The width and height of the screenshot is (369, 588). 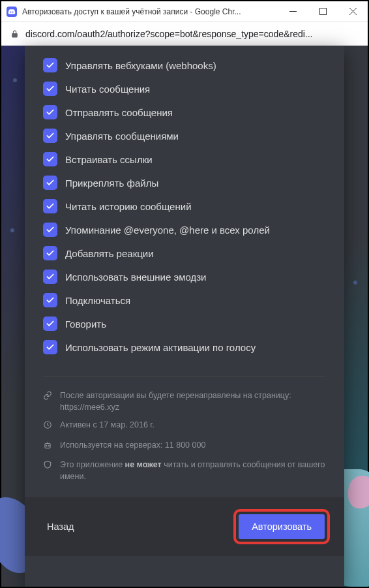 What do you see at coordinates (122, 136) in the screenshot?
I see `permission-label: Управлять сообщениями` at bounding box center [122, 136].